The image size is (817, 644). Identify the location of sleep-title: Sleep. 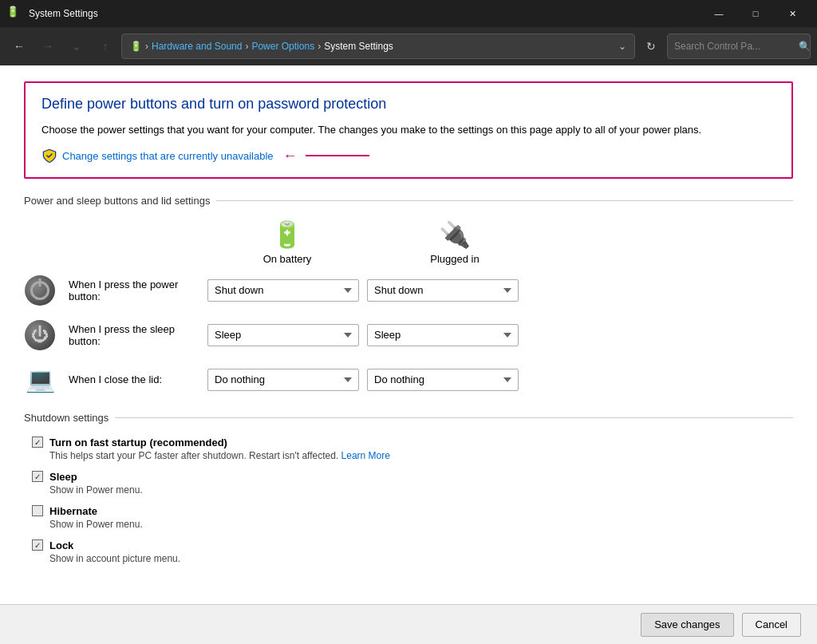
(64, 477).